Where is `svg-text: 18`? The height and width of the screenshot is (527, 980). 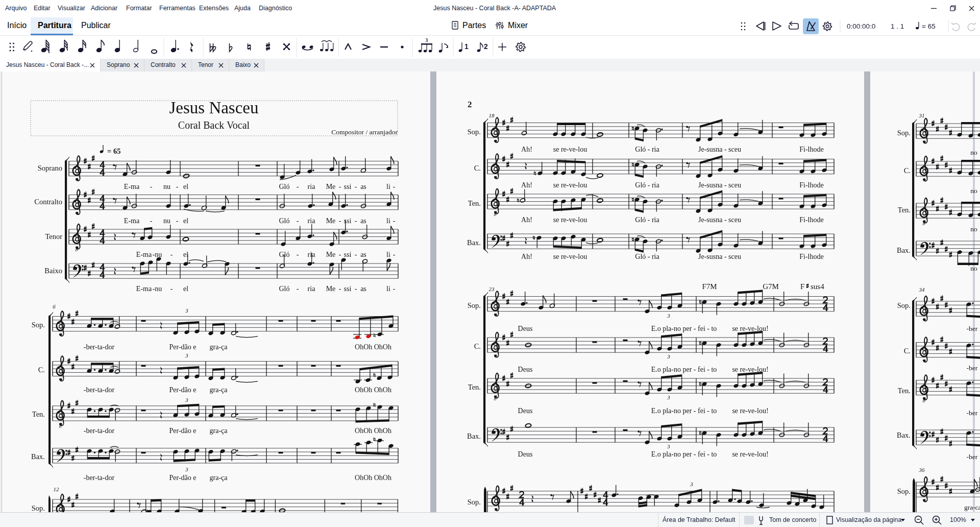
svg-text: 18 is located at coordinates (492, 115).